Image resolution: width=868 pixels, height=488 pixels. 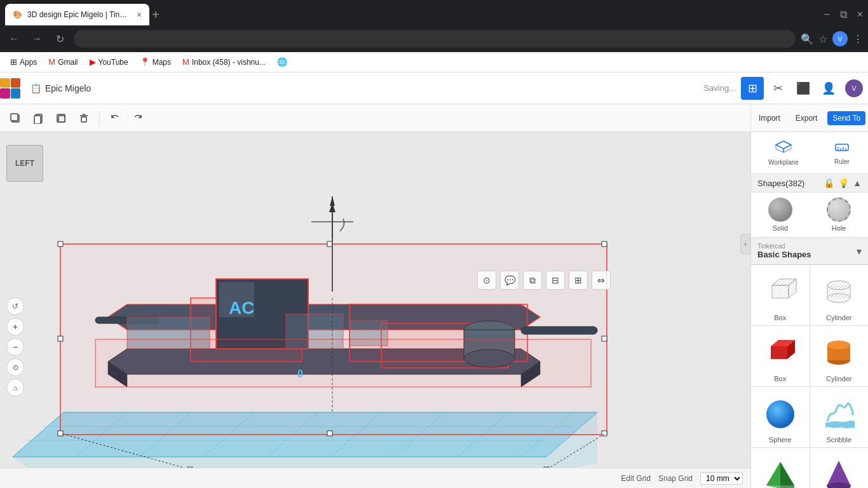 What do you see at coordinates (839, 356) in the screenshot?
I see `shape-tile-cylinder-solid: Cylinder` at bounding box center [839, 356].